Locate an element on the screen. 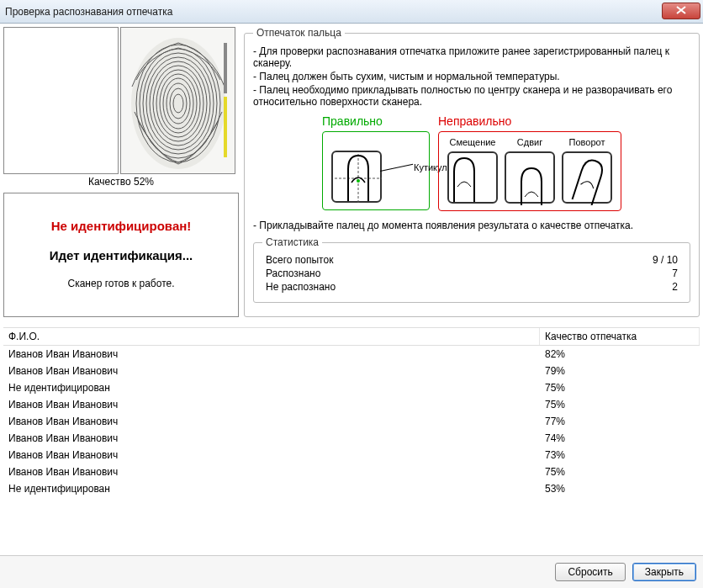  status-identifying: Идет идентификация... is located at coordinates (121, 256).